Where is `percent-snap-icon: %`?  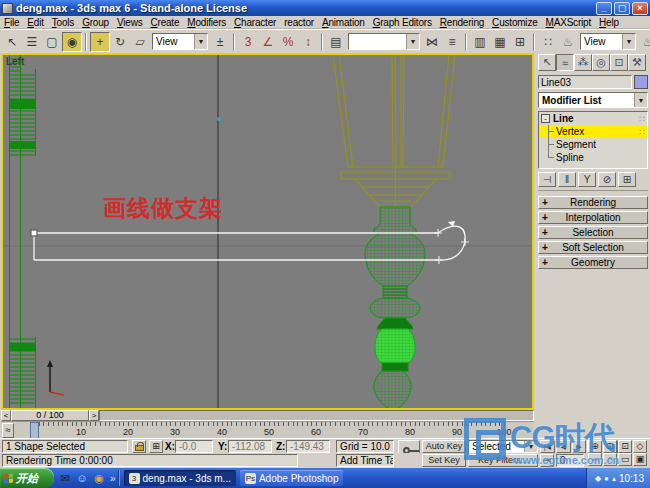 percent-snap-icon: % is located at coordinates (288, 42).